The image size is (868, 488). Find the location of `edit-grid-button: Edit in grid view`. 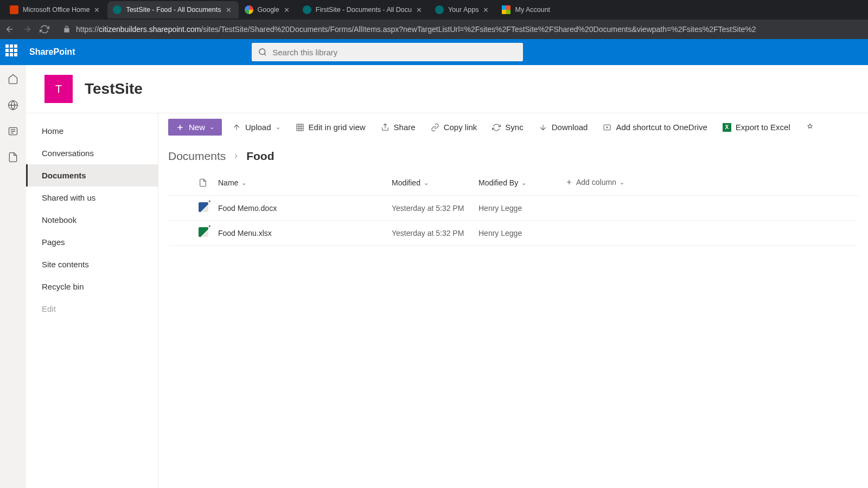

edit-grid-button: Edit in grid view is located at coordinates (331, 127).